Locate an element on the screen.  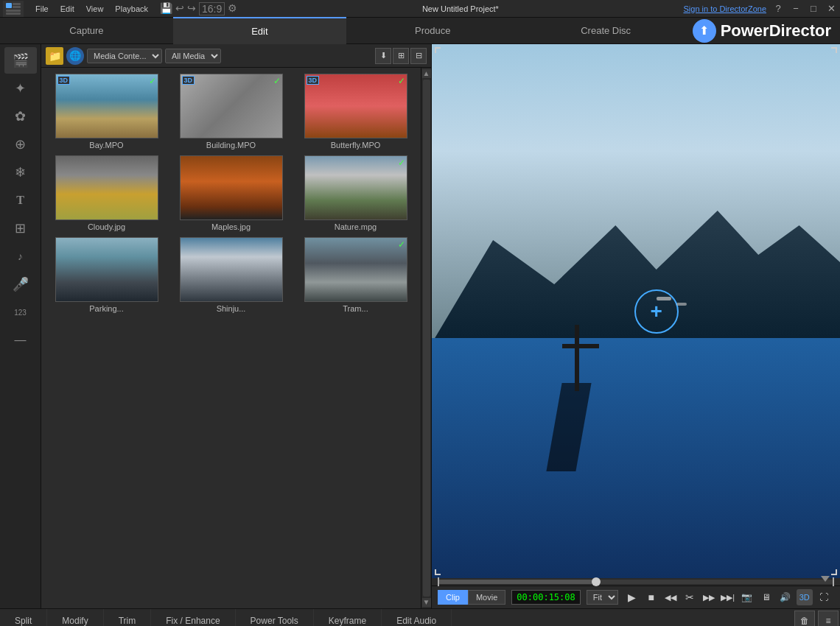
preview-slider is located at coordinates (636, 582).